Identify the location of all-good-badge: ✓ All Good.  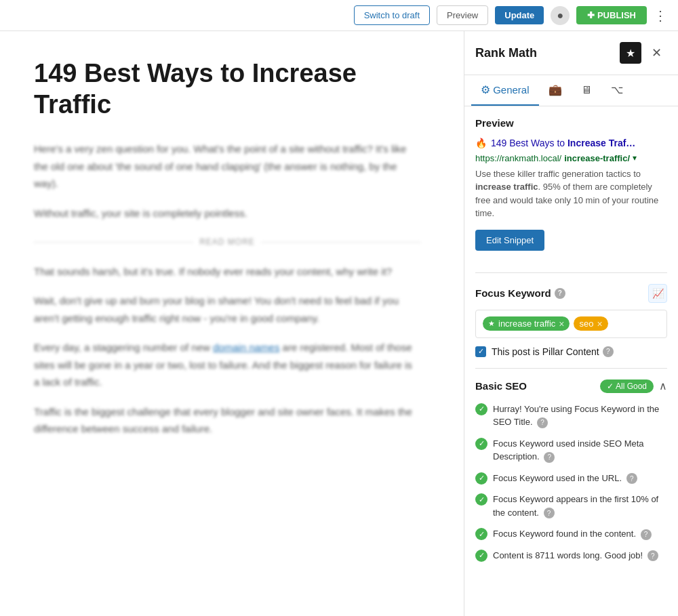
(626, 386).